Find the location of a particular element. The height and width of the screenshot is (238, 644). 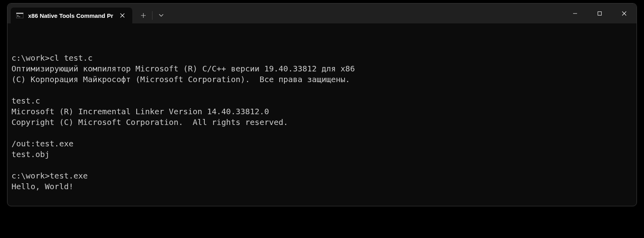

terminal-line: (C) Корпорация Майкрософт (Microsoft Cor… is located at coordinates (322, 79).